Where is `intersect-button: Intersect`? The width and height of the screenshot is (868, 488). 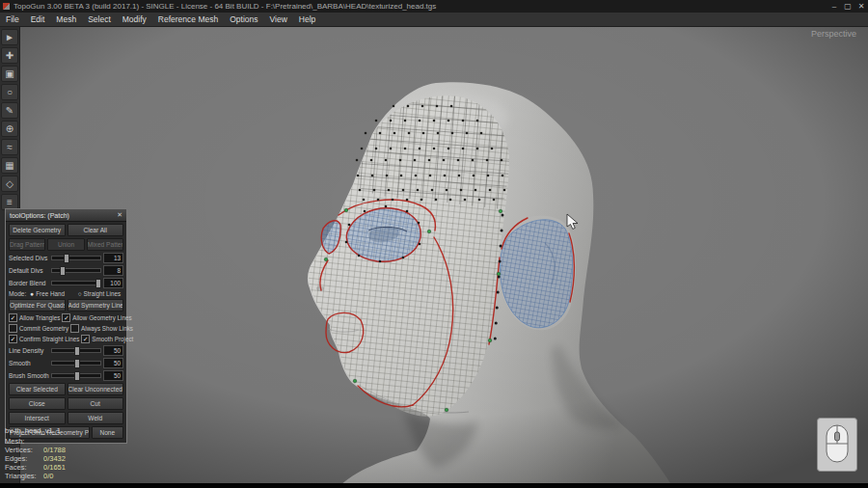 intersect-button: Intersect is located at coordinates (37, 419).